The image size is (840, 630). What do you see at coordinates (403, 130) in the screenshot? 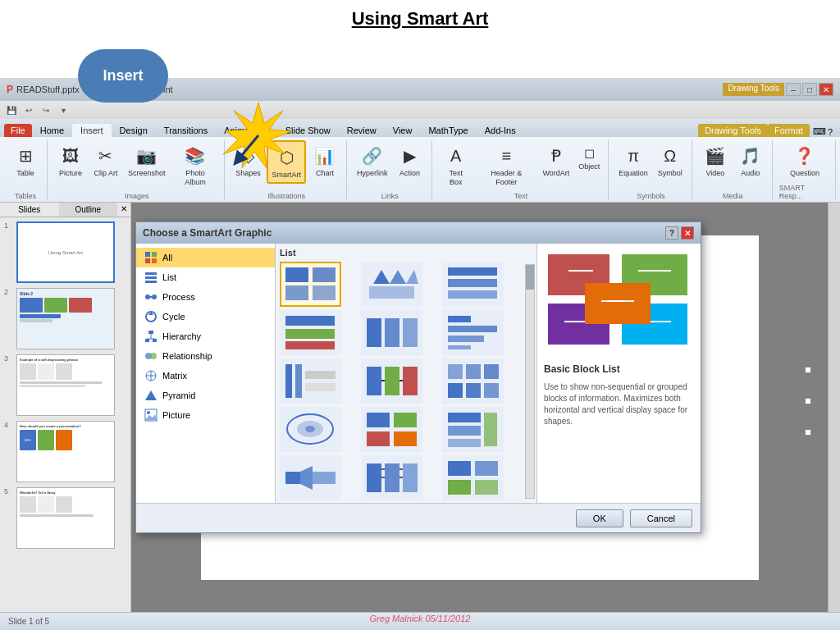
I see `tab-view: View` at bounding box center [403, 130].